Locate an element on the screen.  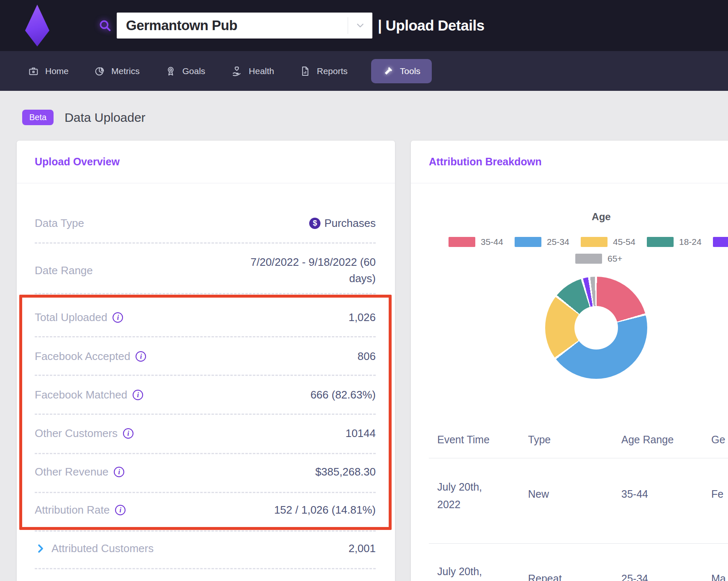
table-cell: New is located at coordinates (538, 494).